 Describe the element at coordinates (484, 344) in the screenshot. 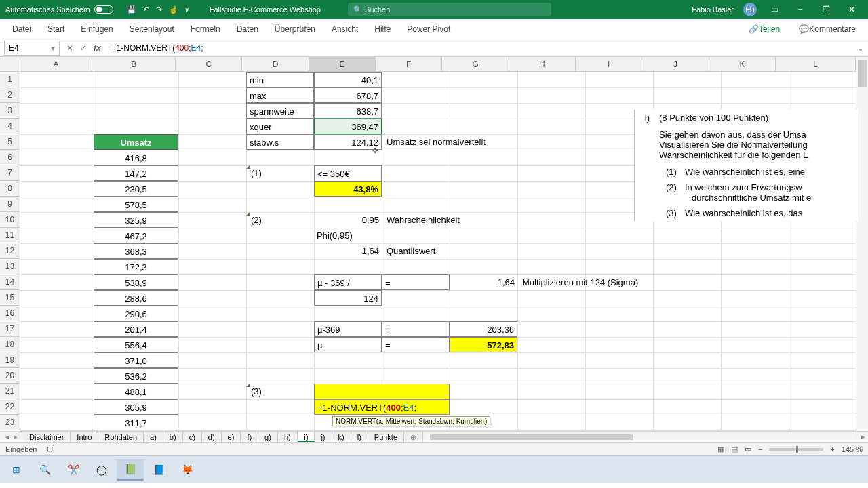

I see `cell-g18: 572,83` at that location.